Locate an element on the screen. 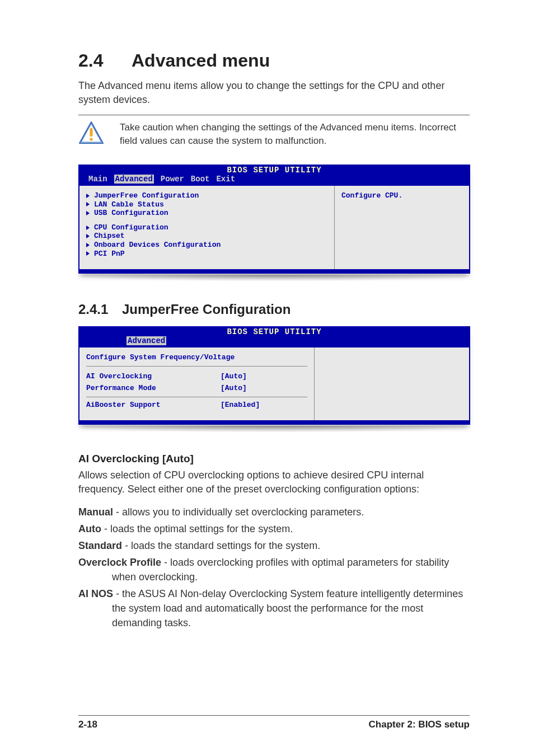  bios-setting-ai-overclocking: AI Overclocking [Auto] is located at coordinates (197, 377).